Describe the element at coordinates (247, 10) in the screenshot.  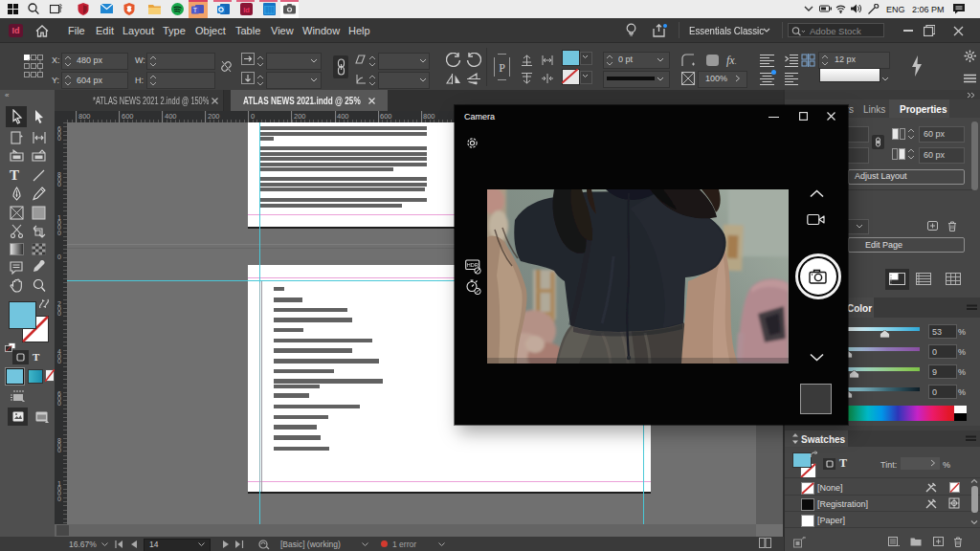
I see `svg-text: Id` at that location.